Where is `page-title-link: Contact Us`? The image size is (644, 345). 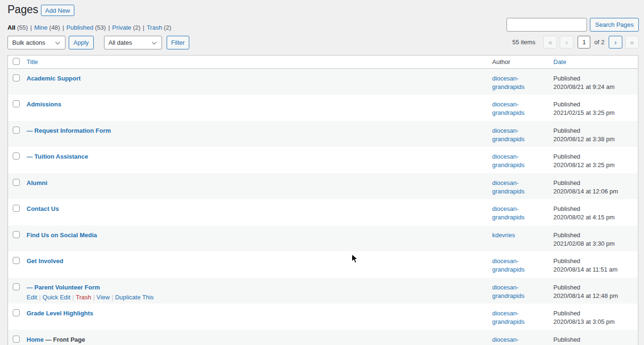
page-title-link: Contact Us is located at coordinates (43, 209).